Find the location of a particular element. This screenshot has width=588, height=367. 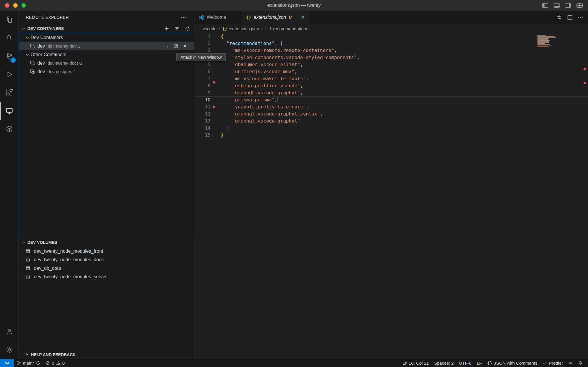

close-tab-icon: × is located at coordinates (303, 17).